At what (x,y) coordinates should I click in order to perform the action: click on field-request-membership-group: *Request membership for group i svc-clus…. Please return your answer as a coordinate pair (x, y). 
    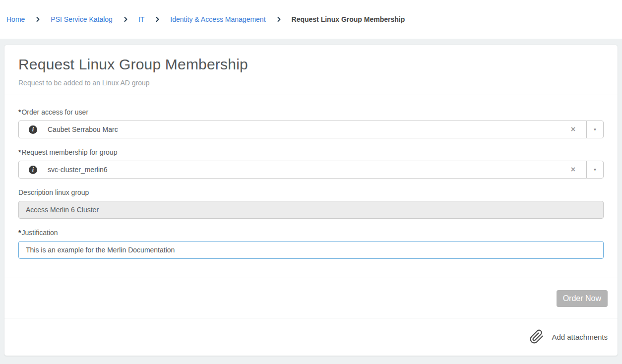
    Looking at the image, I should click on (311, 164).